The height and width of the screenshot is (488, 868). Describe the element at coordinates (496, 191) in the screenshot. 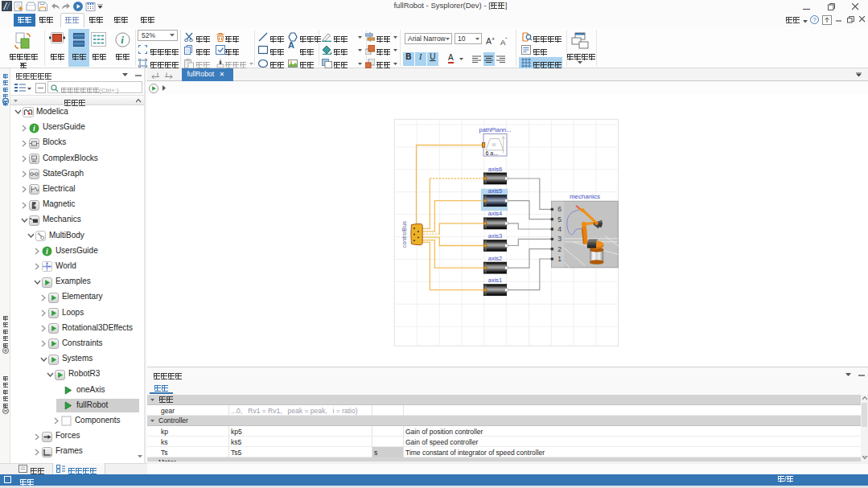

I see `svg-text: axis5` at that location.